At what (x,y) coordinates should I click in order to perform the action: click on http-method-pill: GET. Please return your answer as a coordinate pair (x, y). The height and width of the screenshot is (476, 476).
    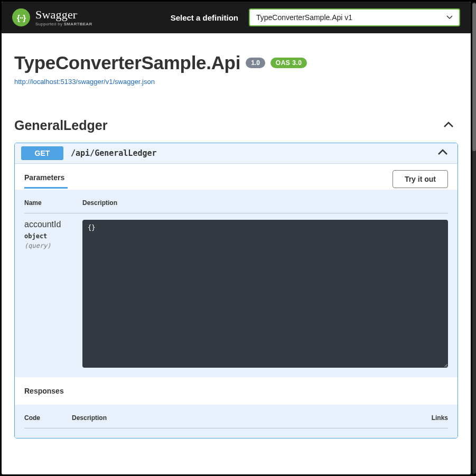
    Looking at the image, I should click on (42, 153).